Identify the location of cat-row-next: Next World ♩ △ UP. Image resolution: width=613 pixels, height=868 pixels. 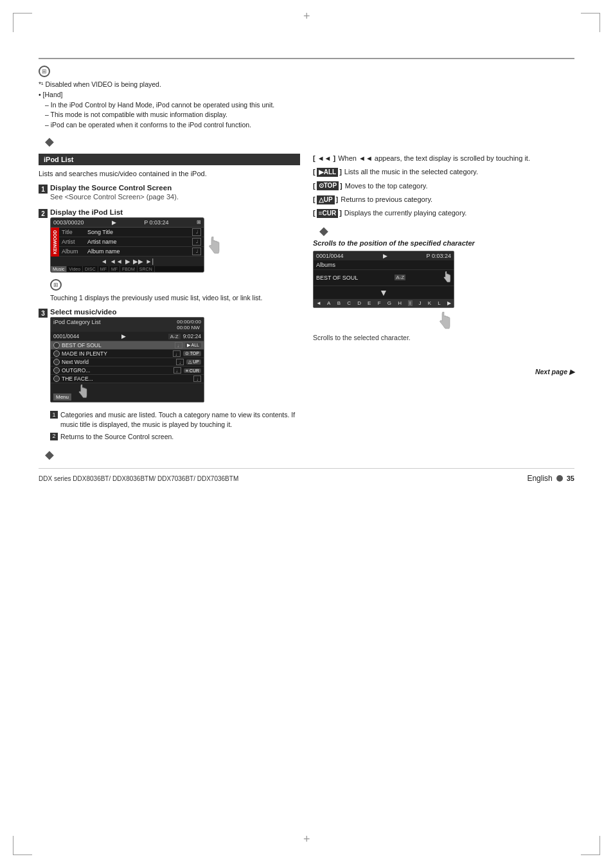
(127, 363).